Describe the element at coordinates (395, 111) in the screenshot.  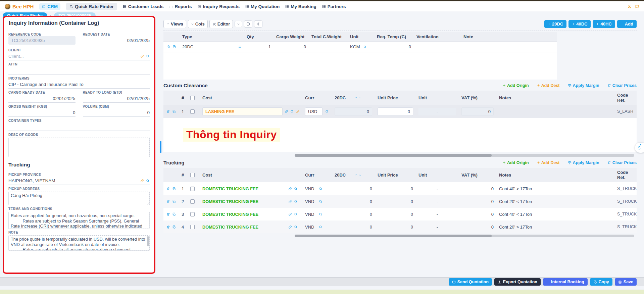
I see `cc-unit-price-input: 0` at that location.